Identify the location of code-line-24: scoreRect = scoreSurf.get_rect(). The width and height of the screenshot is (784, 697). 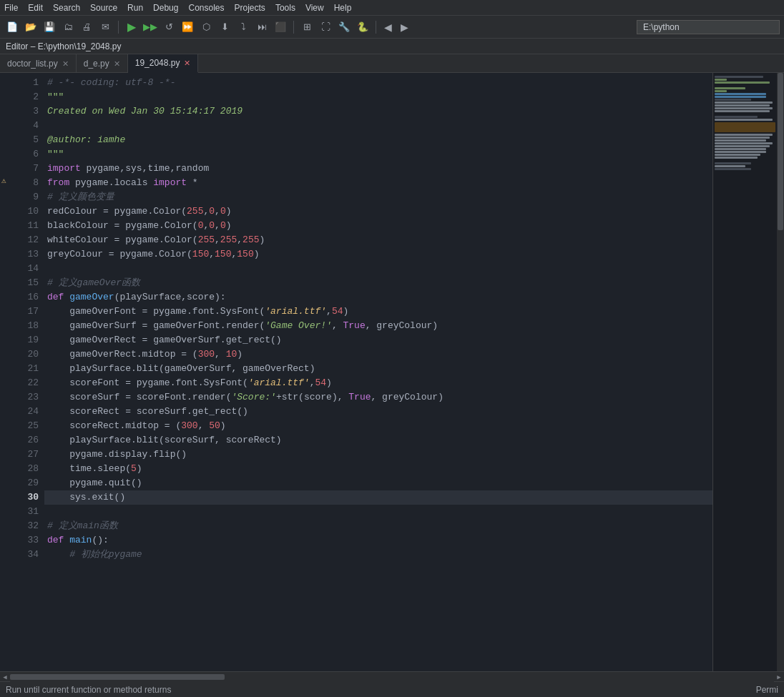
(378, 412).